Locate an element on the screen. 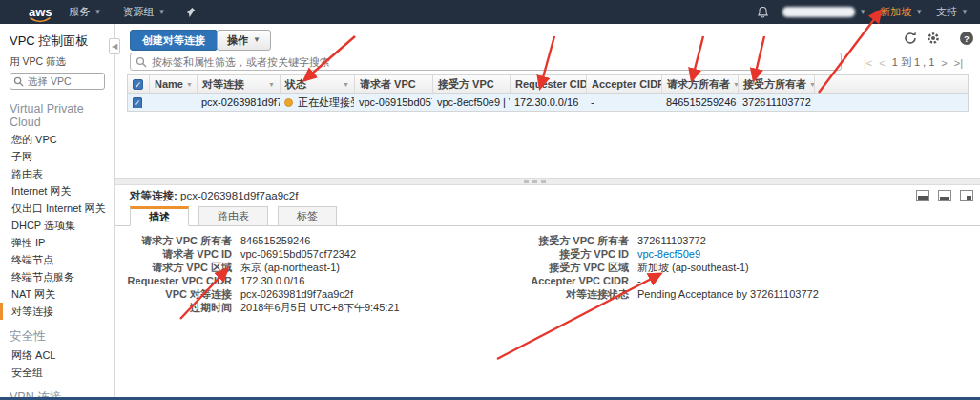 This screenshot has width=980, height=400. field-label: 请求者 VPC ID is located at coordinates (174, 254).